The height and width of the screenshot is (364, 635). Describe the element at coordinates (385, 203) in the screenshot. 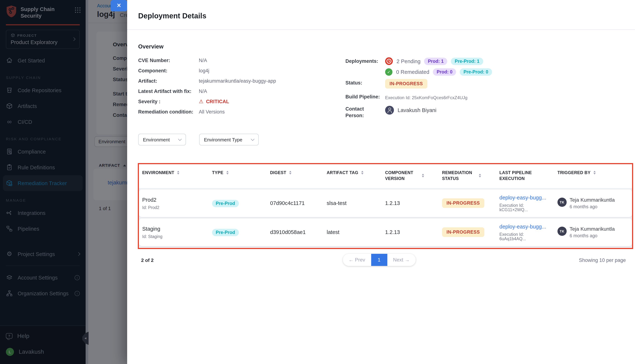

I see `table-row: Prod2 Id: Prod2 Pre-Prod 07d90c4c1171 sl…` at that location.